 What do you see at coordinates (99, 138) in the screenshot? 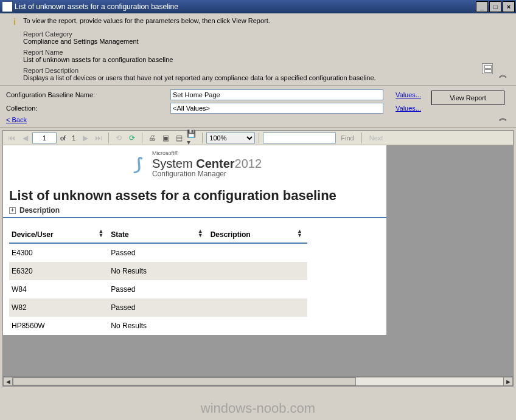
I see `last-page-button: ⏭` at bounding box center [99, 138].